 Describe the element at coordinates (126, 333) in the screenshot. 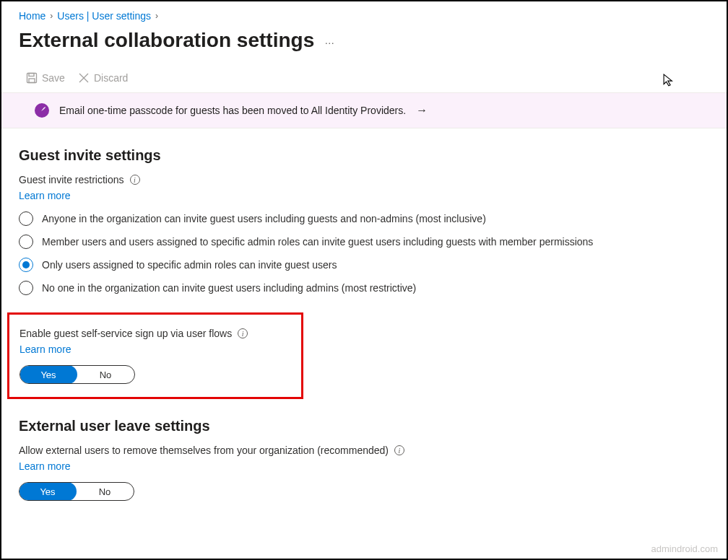

I see `self-service-label: Enable guest self-service sign up via us…` at that location.